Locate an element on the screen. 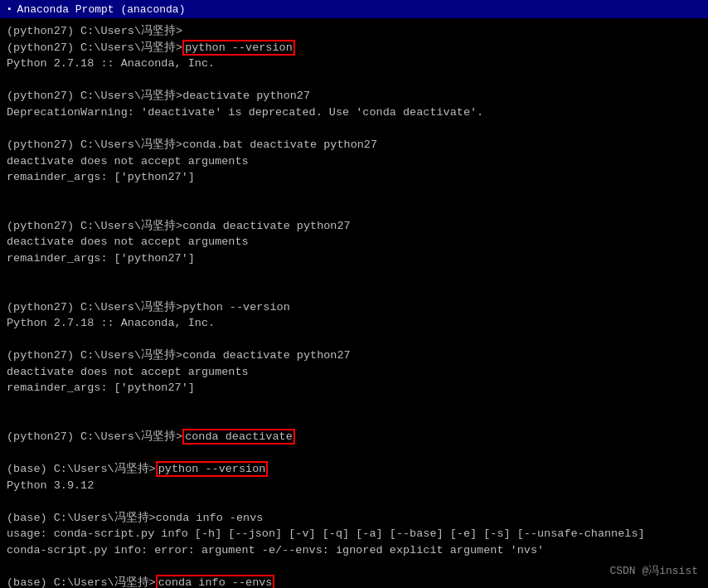 This screenshot has width=708, height=588. watermark: CSDN @冯insist is located at coordinates (653, 572).